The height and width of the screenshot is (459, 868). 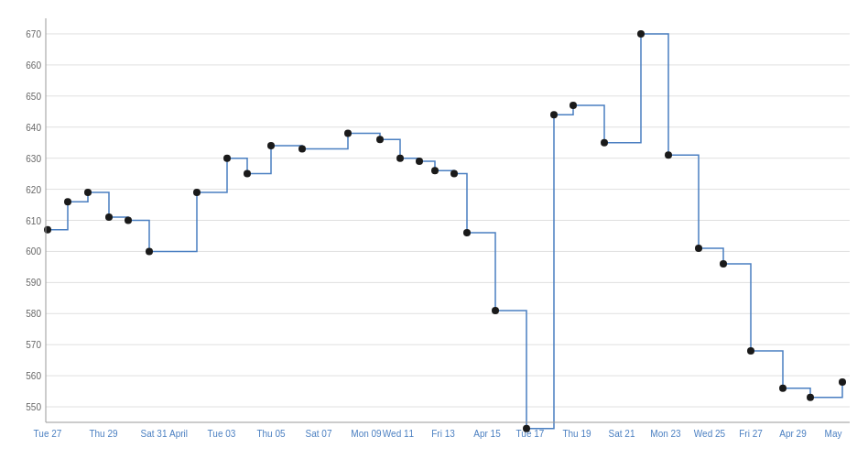 I want to click on svg-text: 670, so click(x=33, y=35).